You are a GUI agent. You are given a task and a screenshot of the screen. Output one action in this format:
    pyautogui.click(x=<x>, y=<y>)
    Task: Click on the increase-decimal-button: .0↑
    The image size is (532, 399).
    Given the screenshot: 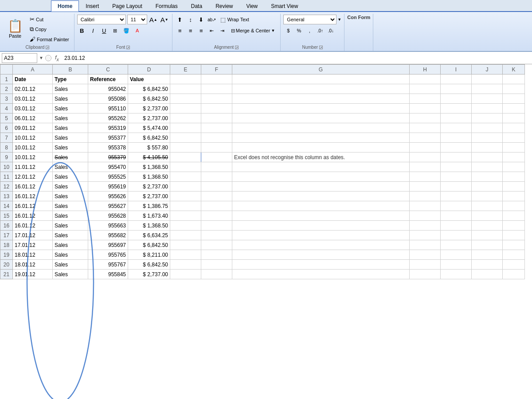 What is the action you would take?
    pyautogui.click(x=320, y=31)
    